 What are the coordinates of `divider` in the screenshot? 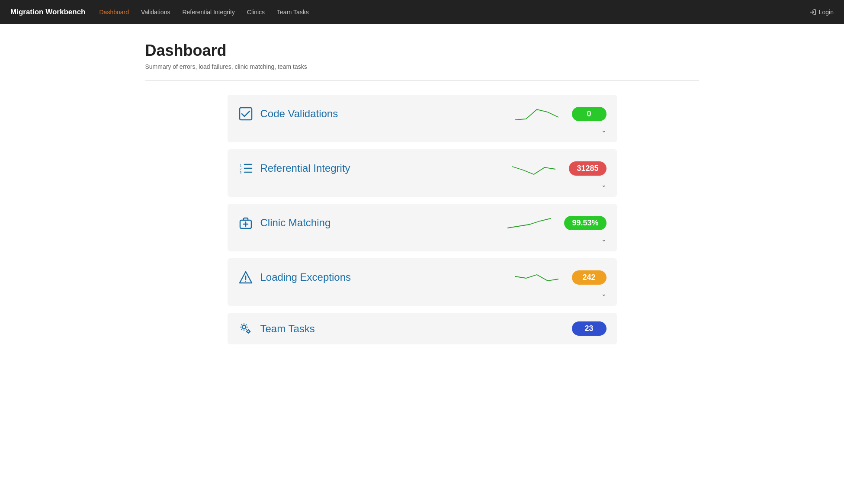 It's located at (422, 80).